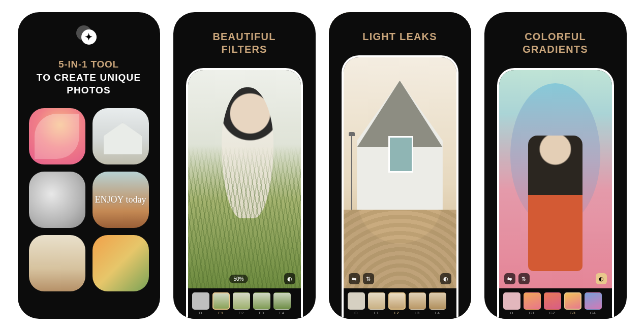 The width and height of the screenshot is (644, 331). Describe the element at coordinates (555, 37) in the screenshot. I see `panel4-heading-l1: COLORFUL` at that location.